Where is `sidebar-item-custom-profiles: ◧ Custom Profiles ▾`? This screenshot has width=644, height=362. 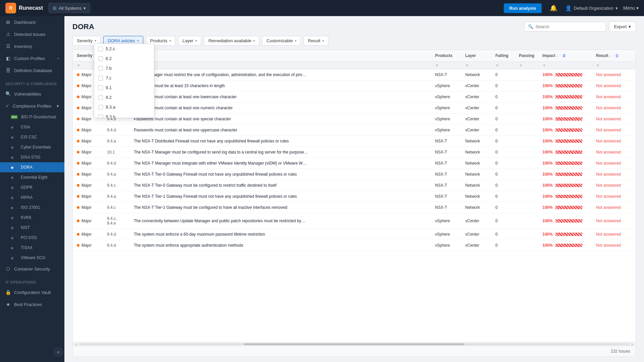
sidebar-item-custom-profiles: ◧ Custom Profiles ▾ is located at coordinates (32, 58).